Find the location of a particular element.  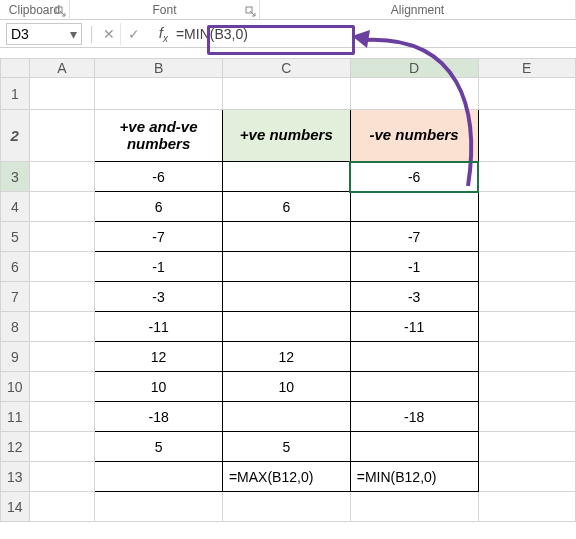

cancel-button: ✕ is located at coordinates (110, 34).